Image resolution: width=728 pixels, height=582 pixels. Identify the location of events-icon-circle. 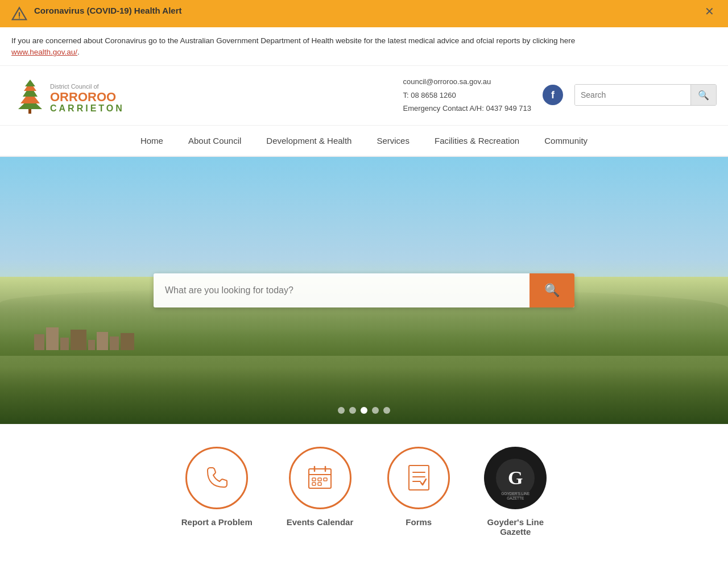
(320, 478).